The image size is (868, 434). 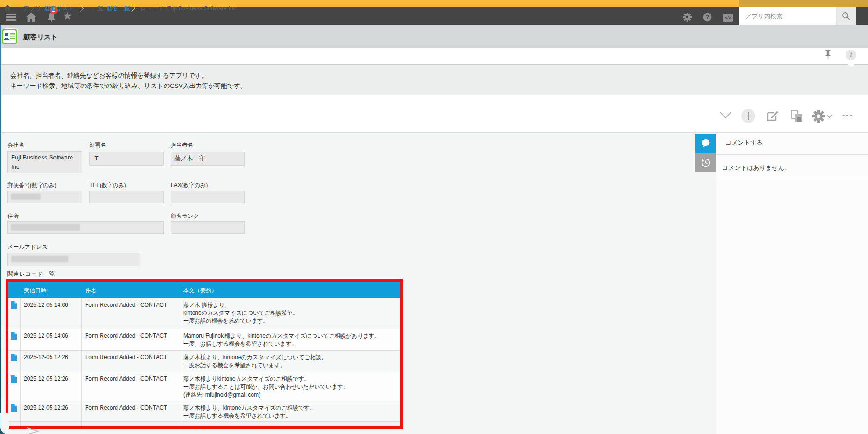 What do you see at coordinates (45, 227) in the screenshot?
I see `redacted-address` at bounding box center [45, 227].